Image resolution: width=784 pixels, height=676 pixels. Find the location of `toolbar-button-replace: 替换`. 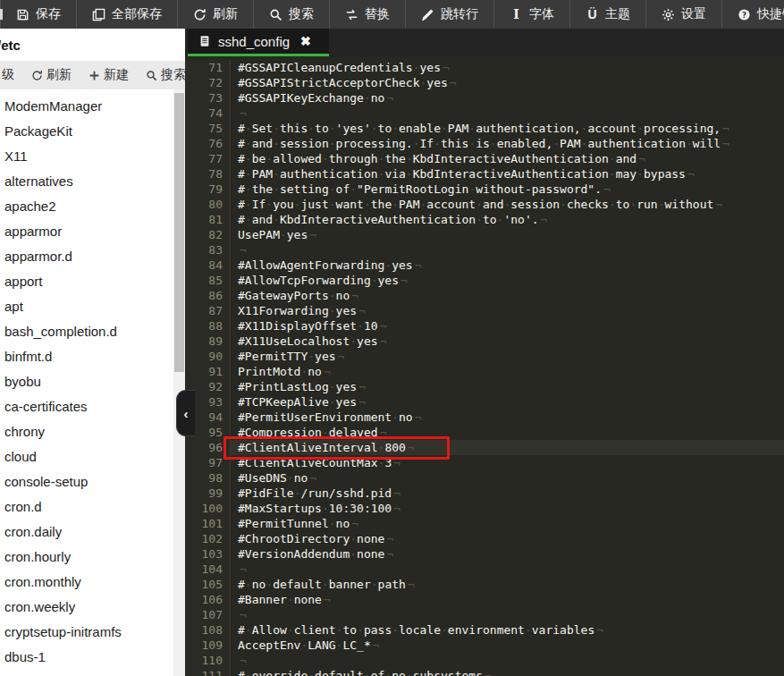

toolbar-button-replace: 替换 is located at coordinates (368, 14).